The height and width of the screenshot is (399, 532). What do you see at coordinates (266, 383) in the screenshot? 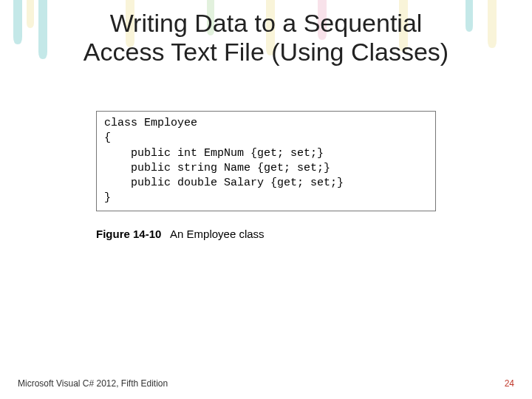
I see `slide-footer: Microsoft Visual C# 2012, Fifth Edition …` at bounding box center [266, 383].